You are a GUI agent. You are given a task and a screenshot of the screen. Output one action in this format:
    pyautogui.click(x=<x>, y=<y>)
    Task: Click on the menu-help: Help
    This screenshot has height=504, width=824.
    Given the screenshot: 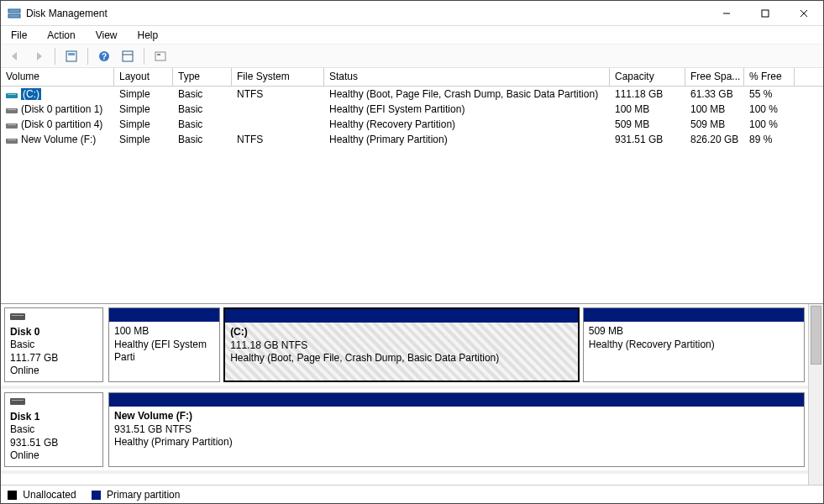 What is the action you would take?
    pyautogui.click(x=148, y=35)
    